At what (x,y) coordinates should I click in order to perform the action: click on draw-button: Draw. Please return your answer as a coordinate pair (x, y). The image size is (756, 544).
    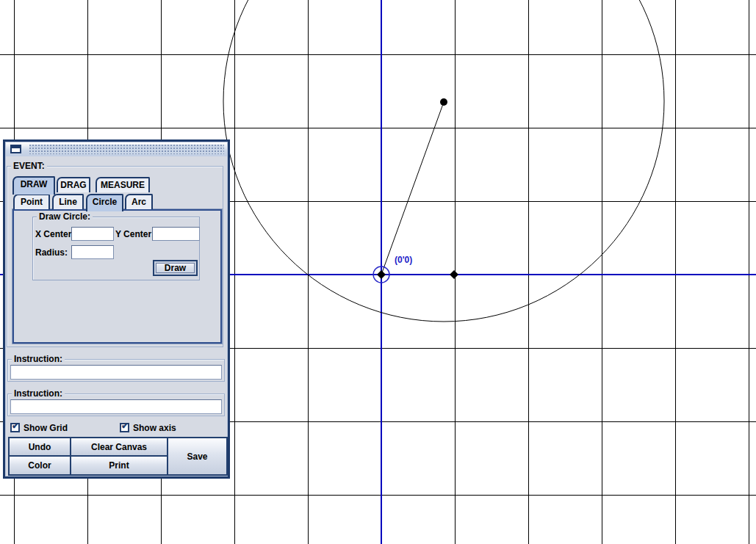
    Looking at the image, I should click on (175, 268).